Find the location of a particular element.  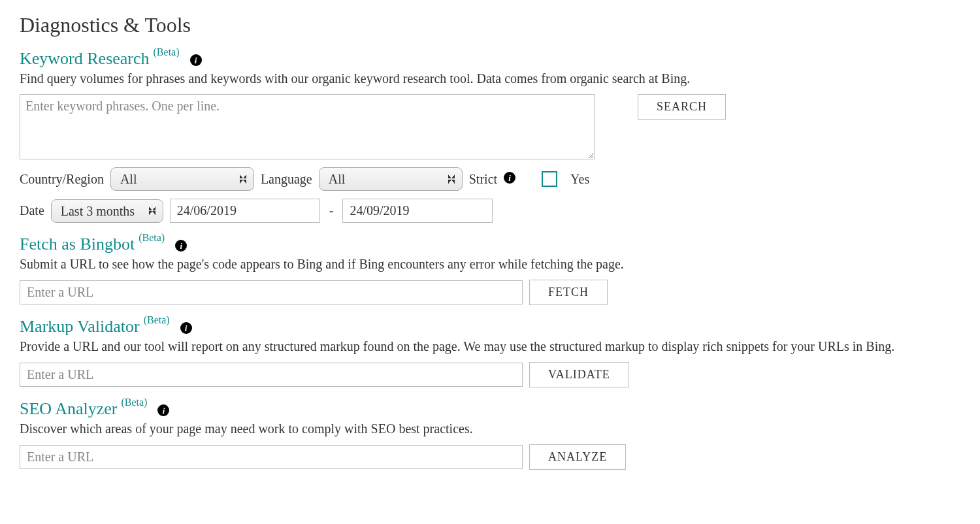

date-from-input is located at coordinates (245, 210).